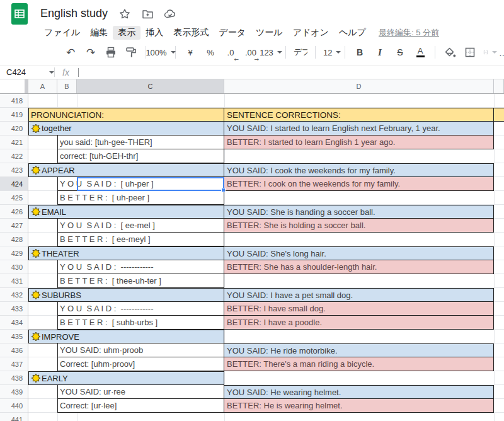  What do you see at coordinates (14, 129) in the screenshot?
I see `row-header: 420` at bounding box center [14, 129].